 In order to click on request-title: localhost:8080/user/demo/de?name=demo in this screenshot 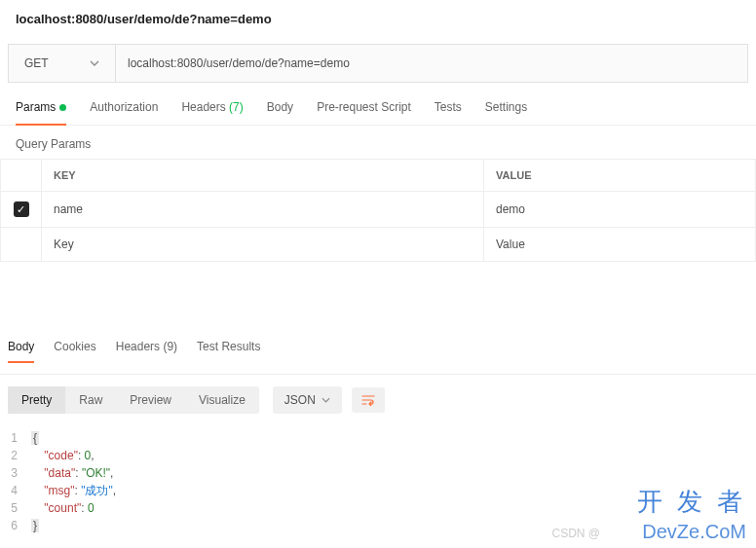, I will do `click(378, 19)`.